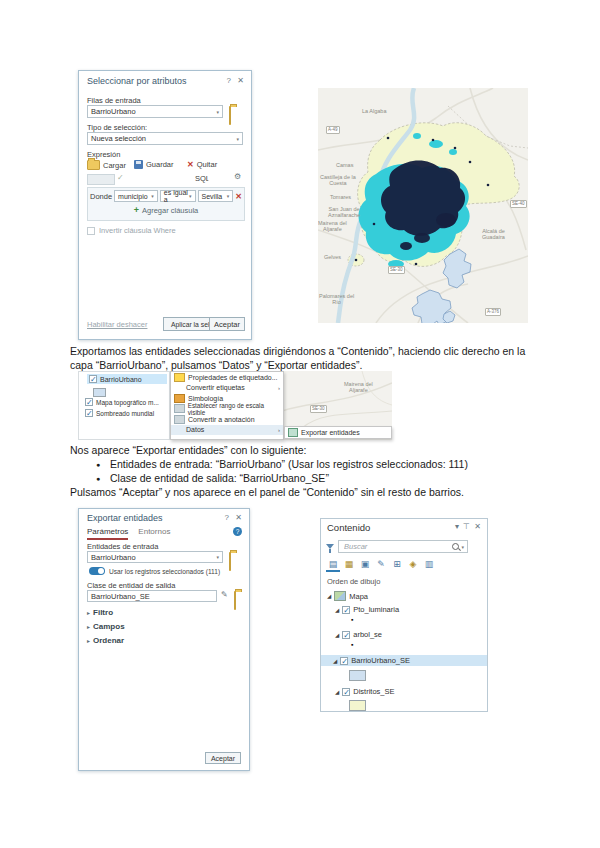  Describe the element at coordinates (170, 210) in the screenshot. I see `add-clause-label: Agregar cláusula` at that location.